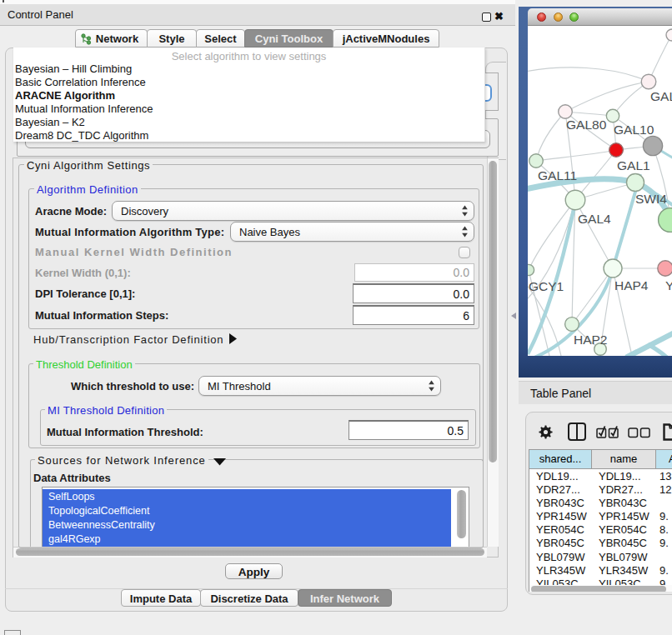  Describe the element at coordinates (590, 340) in the screenshot. I see `svg-text: HAP2` at that location.